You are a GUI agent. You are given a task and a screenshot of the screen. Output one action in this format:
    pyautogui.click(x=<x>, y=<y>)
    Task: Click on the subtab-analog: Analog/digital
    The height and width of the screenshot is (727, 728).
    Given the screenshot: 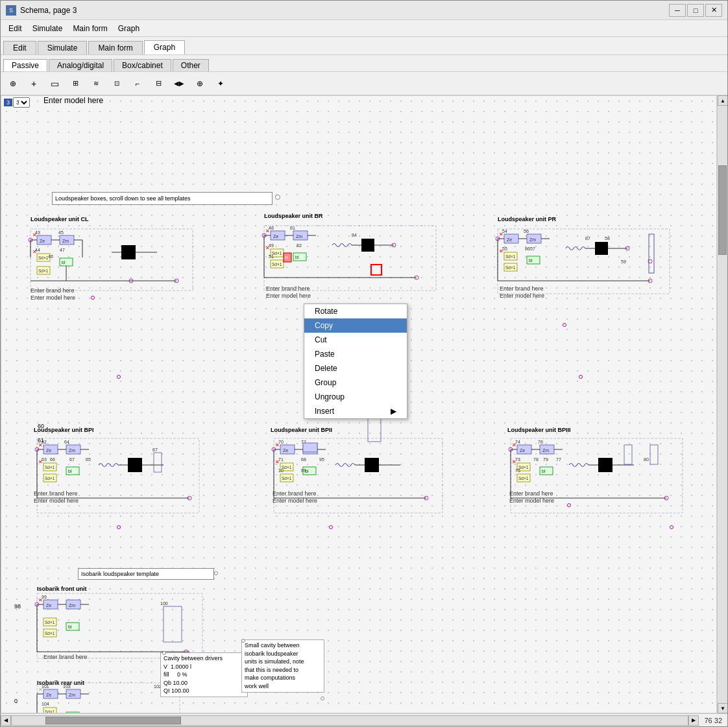 What is the action you would take?
    pyautogui.click(x=80, y=65)
    